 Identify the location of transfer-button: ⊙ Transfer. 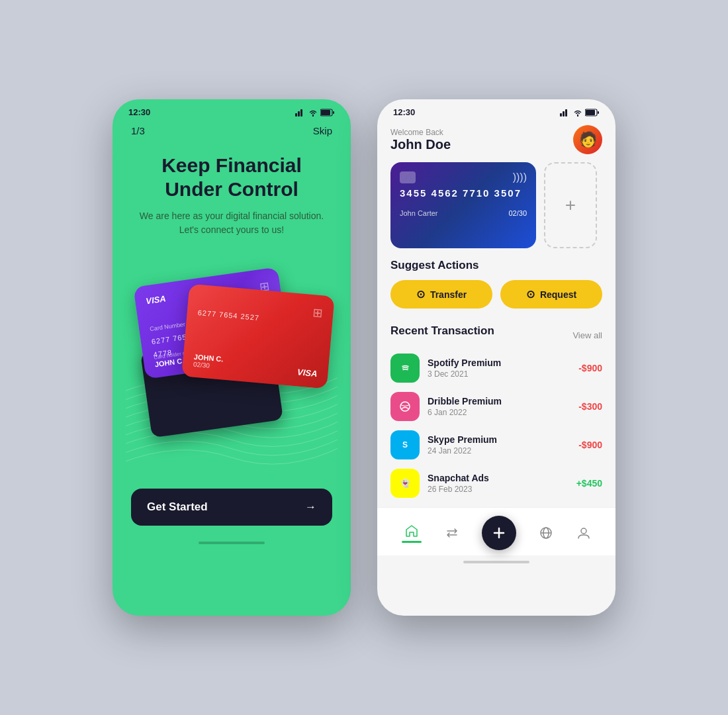
(441, 294).